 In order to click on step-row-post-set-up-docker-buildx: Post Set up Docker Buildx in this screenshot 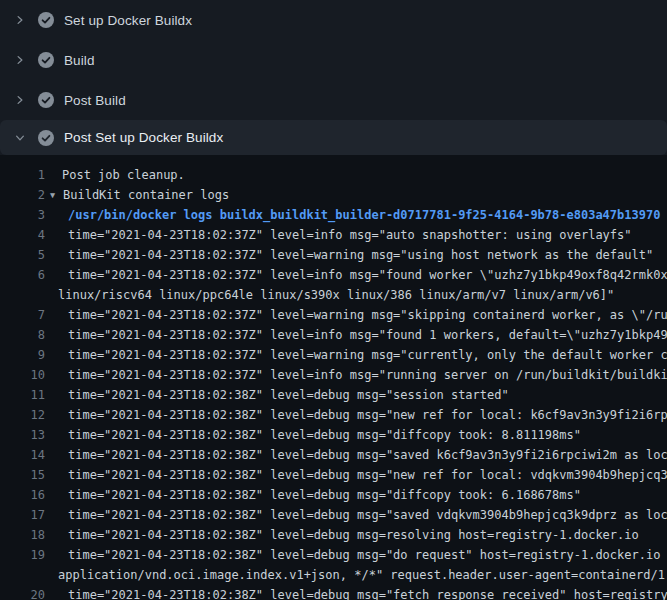, I will do `click(334, 138)`.